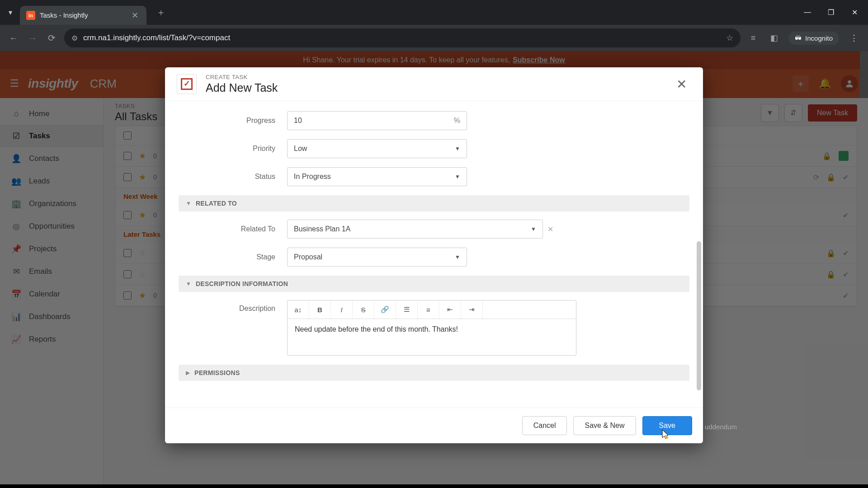 The width and height of the screenshot is (868, 488). Describe the element at coordinates (432, 328) in the screenshot. I see `description-editor: a↕ B I S 🔗 ☰ ≡ ⇤ ⇥ Need update before th…` at that location.